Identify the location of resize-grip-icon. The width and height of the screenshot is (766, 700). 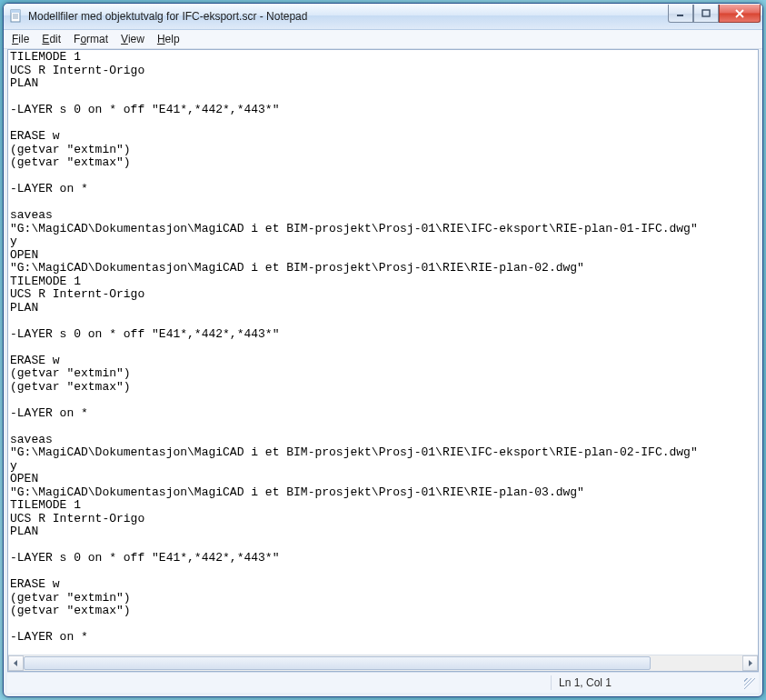
(749, 683).